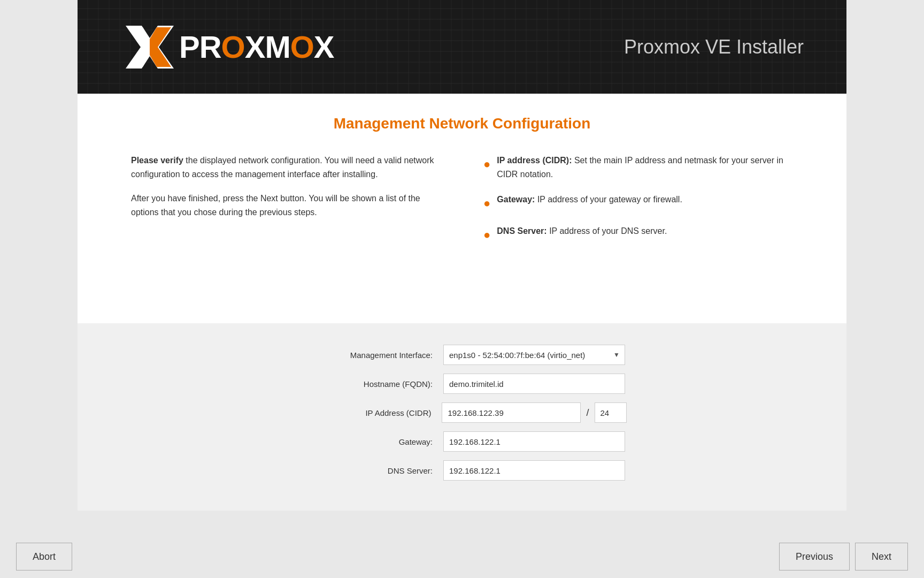 The height and width of the screenshot is (578, 924). Describe the element at coordinates (366, 355) in the screenshot. I see `management-interface-label: Management Interface:` at that location.